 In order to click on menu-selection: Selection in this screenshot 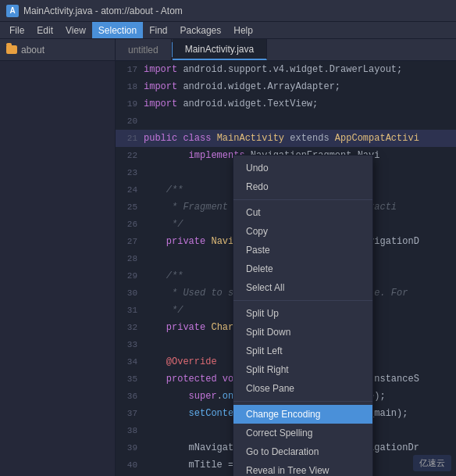, I will do `click(117, 30)`.